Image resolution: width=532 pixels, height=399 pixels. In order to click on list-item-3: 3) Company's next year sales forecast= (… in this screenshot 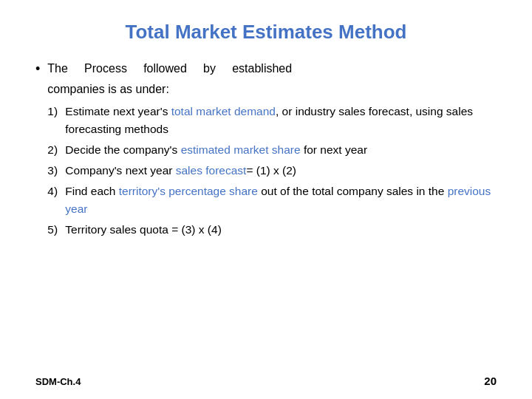, I will do `click(272, 171)`.